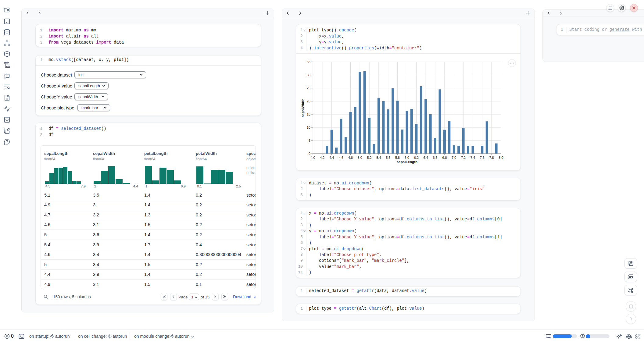 The width and height of the screenshot is (644, 342). Describe the element at coordinates (341, 158) in the screenshot. I see `svg-text: 4.6` at that location.